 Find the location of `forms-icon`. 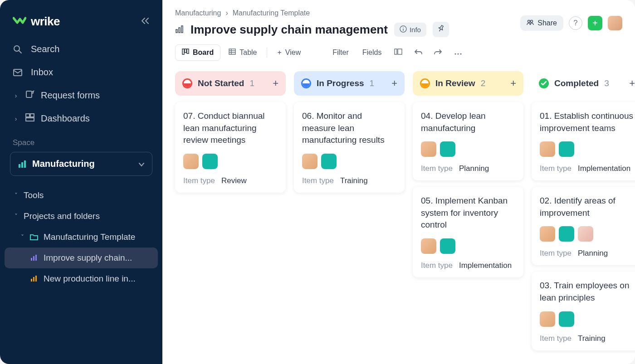

forms-icon is located at coordinates (30, 95).